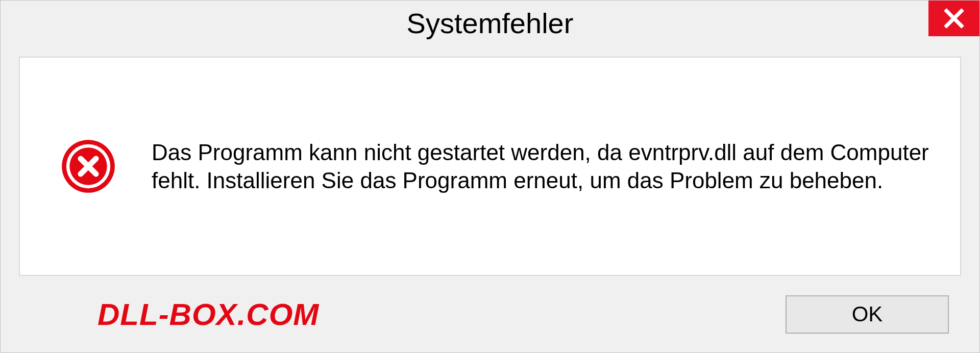 This screenshot has width=980, height=353. What do you see at coordinates (490, 23) in the screenshot?
I see `dialog-title: Systemfehler` at bounding box center [490, 23].